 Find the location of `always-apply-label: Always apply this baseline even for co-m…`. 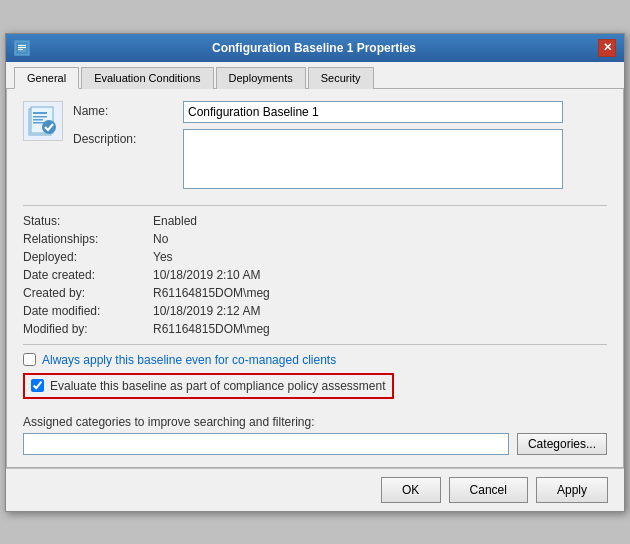

always-apply-label: Always apply this baseline even for co-m… is located at coordinates (189, 360).